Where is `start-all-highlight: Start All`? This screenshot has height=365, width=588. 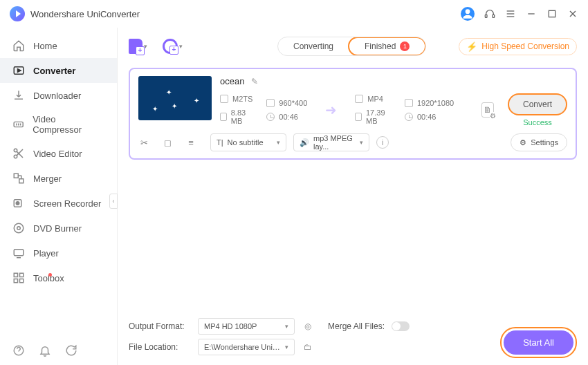 start-all-highlight: Start All is located at coordinates (538, 343).